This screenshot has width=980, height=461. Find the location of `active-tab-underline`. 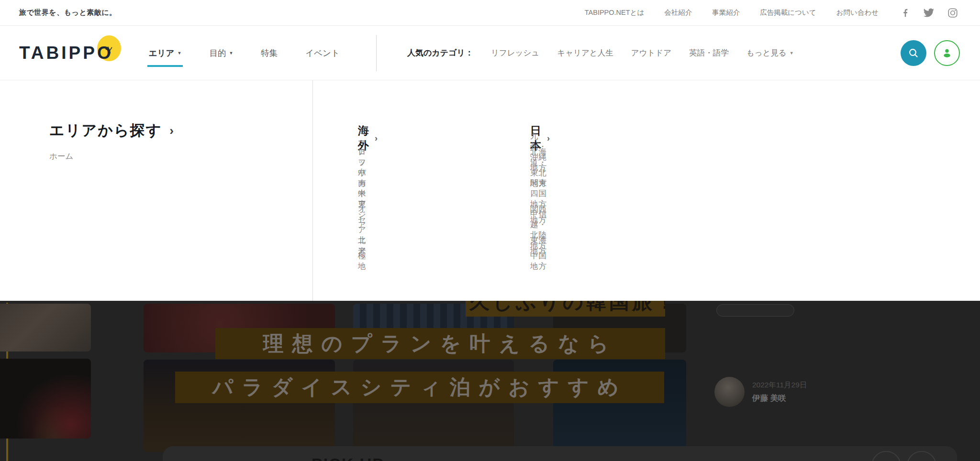

active-tab-underline is located at coordinates (166, 66).